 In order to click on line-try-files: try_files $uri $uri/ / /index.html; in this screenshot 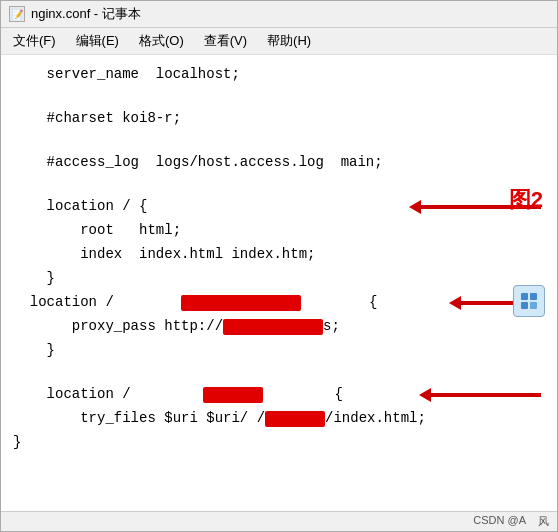, I will do `click(279, 419)`.